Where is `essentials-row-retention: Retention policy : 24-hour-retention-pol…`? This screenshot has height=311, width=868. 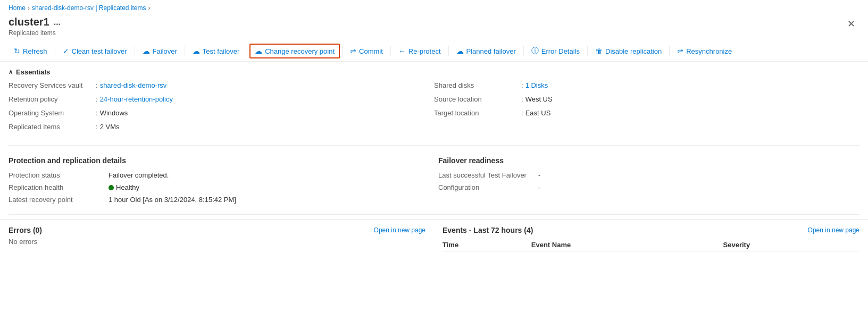 essentials-row-retention: Retention policy : 24-hour-retention-pol… is located at coordinates (221, 101).